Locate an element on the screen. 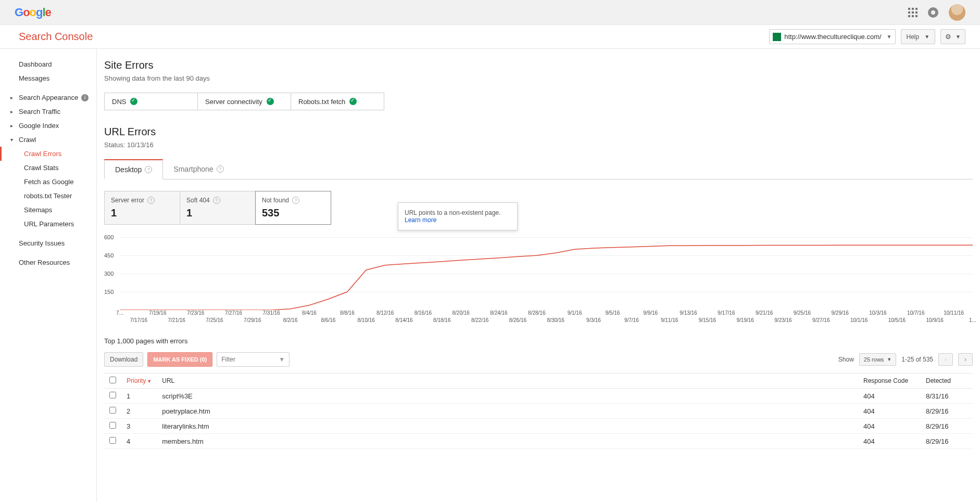 Image resolution: width=980 pixels, height=502 pixels. sidebar-item-google-index: ▸ Google Index is located at coordinates (48, 126).